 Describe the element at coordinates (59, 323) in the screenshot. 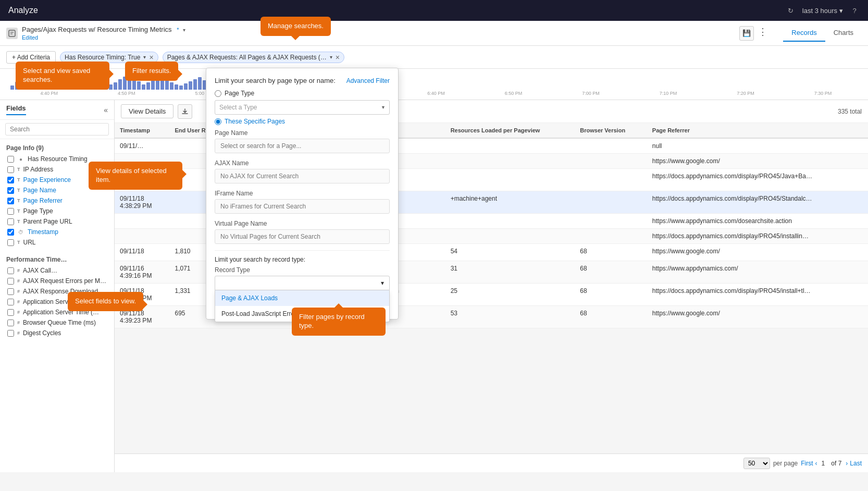

I see `sidebar-item-browser-queue-label: Browser Queue Time (ms)` at that location.